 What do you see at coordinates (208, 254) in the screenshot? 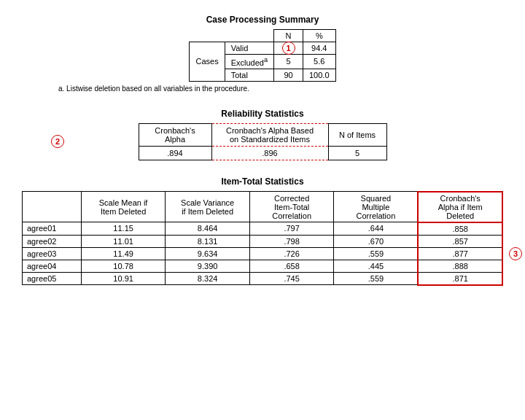
I see `scale-variance-value: 9.634` at bounding box center [208, 254].